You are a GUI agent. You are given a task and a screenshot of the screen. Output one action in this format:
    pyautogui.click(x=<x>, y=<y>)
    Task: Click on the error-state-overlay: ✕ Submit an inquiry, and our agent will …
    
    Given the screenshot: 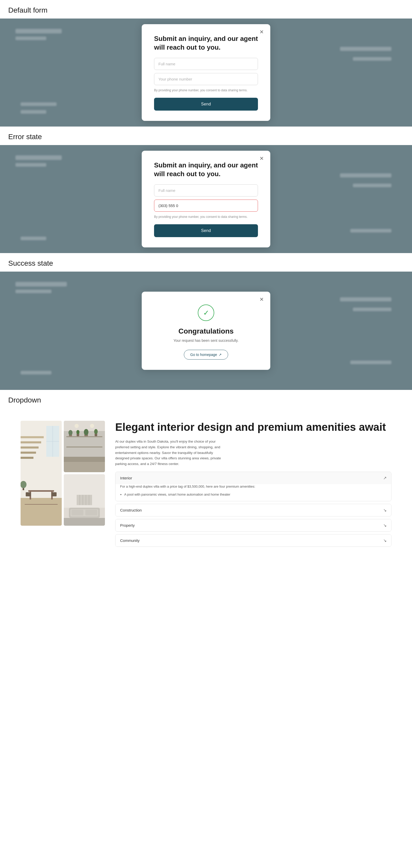 What is the action you would take?
    pyautogui.click(x=206, y=199)
    